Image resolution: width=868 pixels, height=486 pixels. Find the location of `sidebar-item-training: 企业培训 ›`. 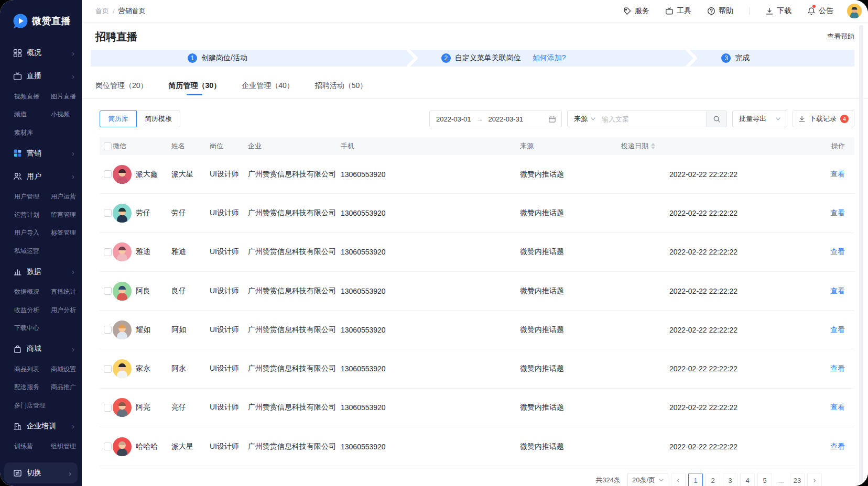

sidebar-item-training: 企业培训 › is located at coordinates (41, 426).